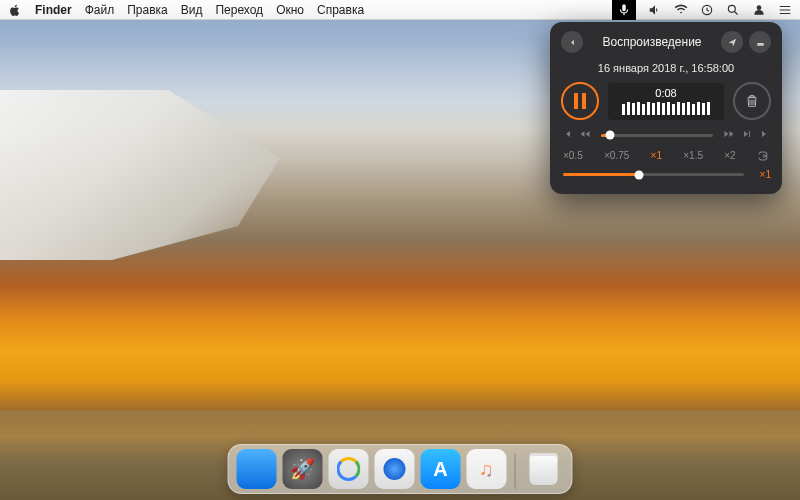  What do you see at coordinates (100, 10) in the screenshot?
I see `menu-file: Файл` at bounding box center [100, 10].